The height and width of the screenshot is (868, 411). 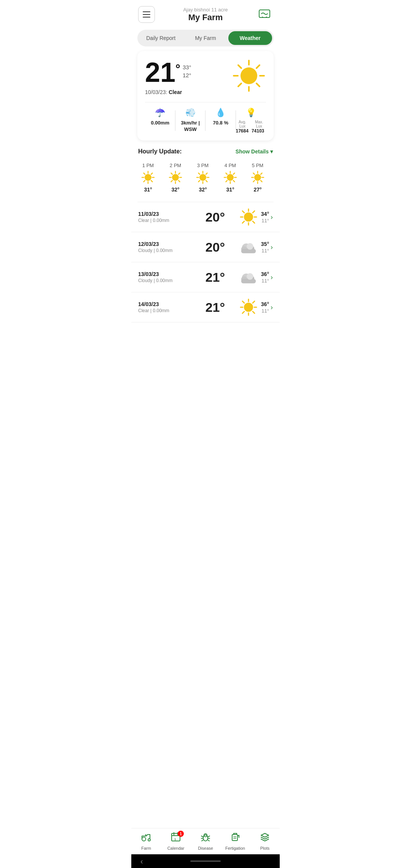 I want to click on home-pill, so click(x=206, y=861).